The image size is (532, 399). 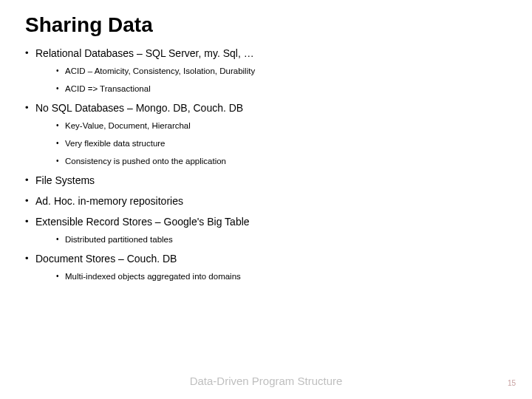 I want to click on list-item: ACID – Atomicity, Consistency, Isolation…, so click(x=282, y=71).